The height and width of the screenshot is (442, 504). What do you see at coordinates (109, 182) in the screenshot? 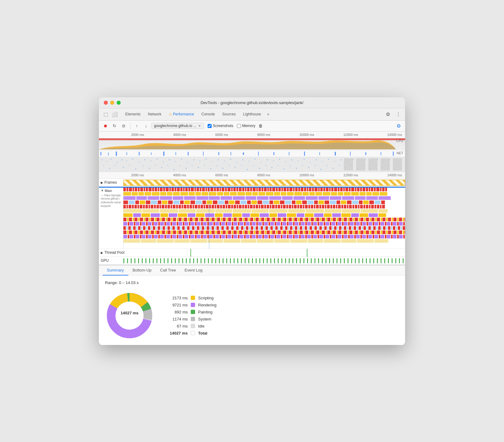
I see `frames-track-header: ▶ Frames` at bounding box center [109, 182].